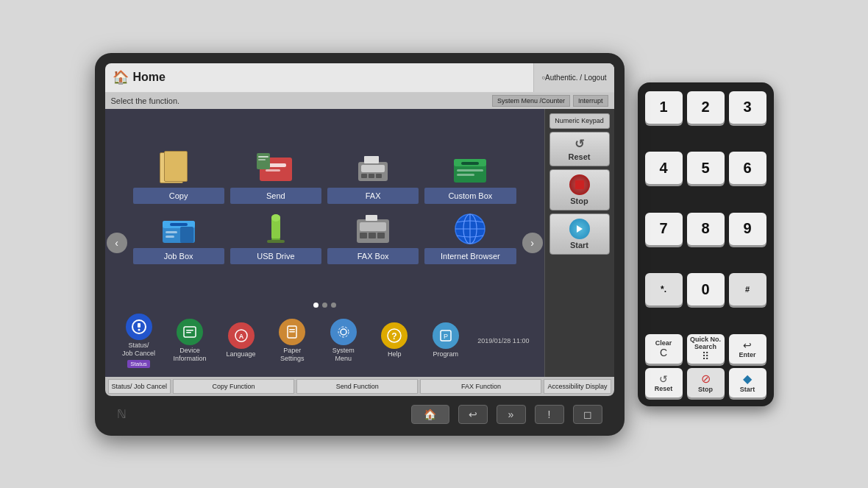  Describe the element at coordinates (470, 229) in the screenshot. I see `globe-graphic` at that location.